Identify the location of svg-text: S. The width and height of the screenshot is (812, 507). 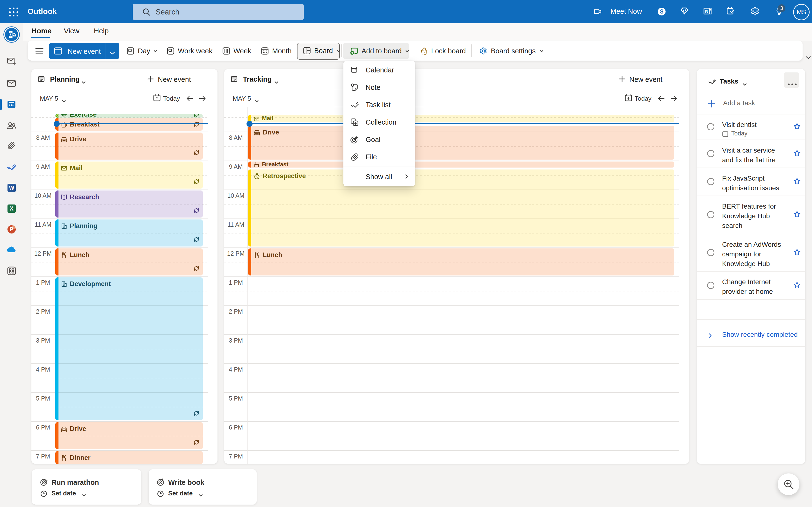
(662, 11).